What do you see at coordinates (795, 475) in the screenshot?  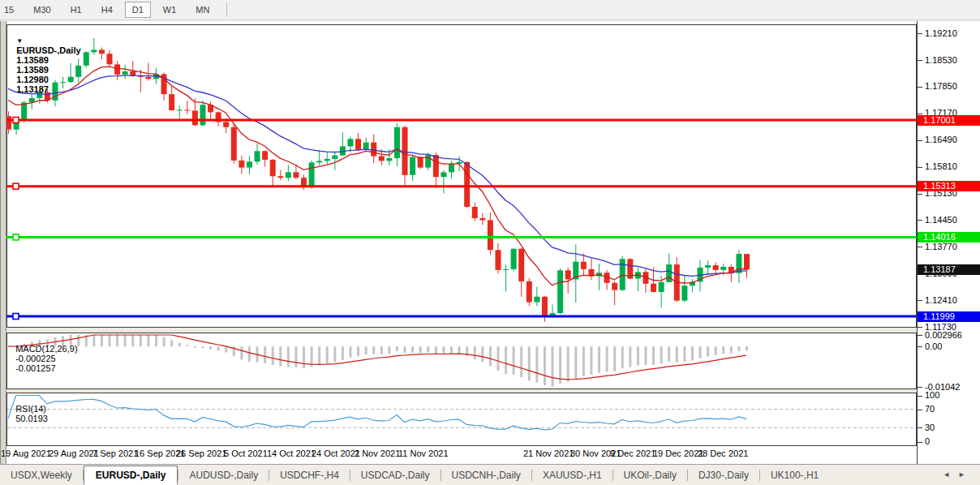 I see `tab-uk100-h1: UK100-,H1` at bounding box center [795, 475].